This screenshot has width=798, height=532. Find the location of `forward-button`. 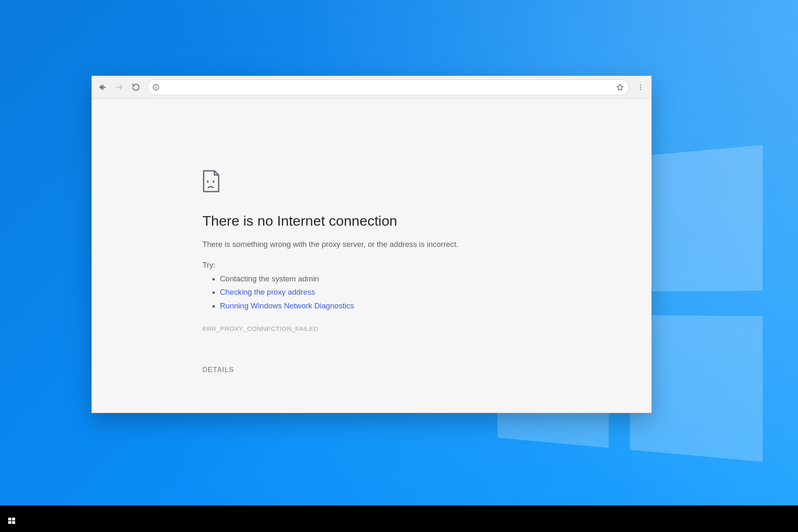

forward-button is located at coordinates (119, 87).